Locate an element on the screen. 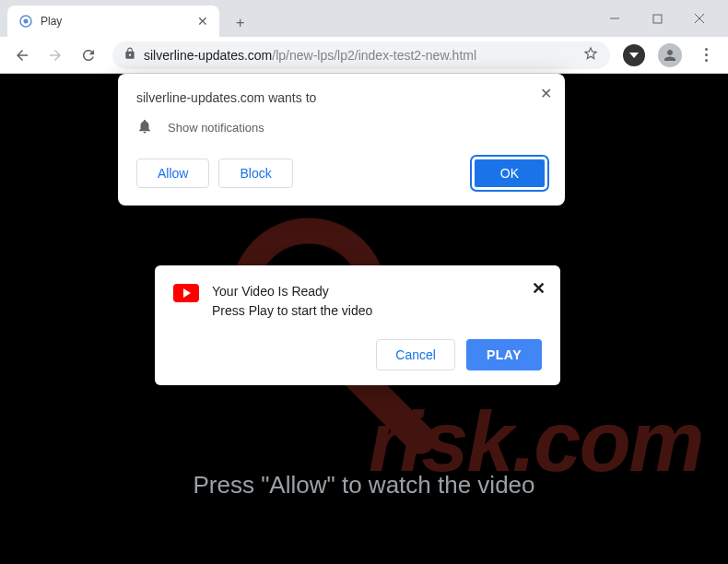  cancel-button: Cancel is located at coordinates (416, 355).